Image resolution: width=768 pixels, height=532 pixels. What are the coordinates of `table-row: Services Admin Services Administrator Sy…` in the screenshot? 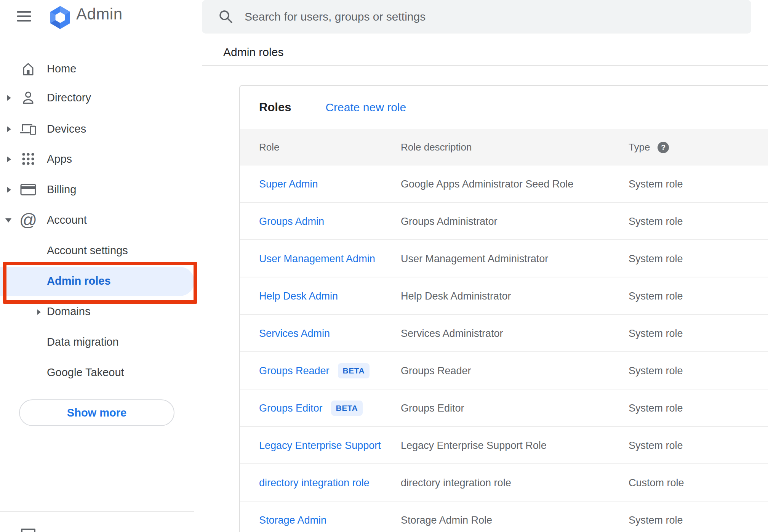 It's located at (504, 333).